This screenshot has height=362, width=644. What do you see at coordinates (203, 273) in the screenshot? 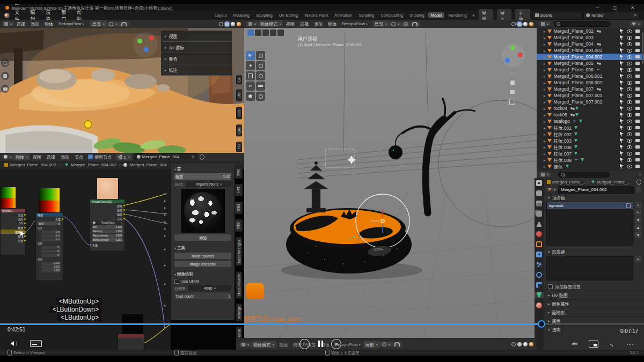
I see `image-paint-section-title: 图像绘制` at bounding box center [203, 273].